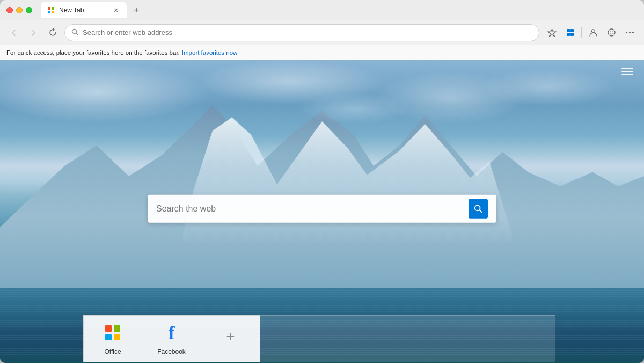 The height and width of the screenshot is (363, 644). Describe the element at coordinates (113, 339) in the screenshot. I see `shortcut-office: Office` at that location.